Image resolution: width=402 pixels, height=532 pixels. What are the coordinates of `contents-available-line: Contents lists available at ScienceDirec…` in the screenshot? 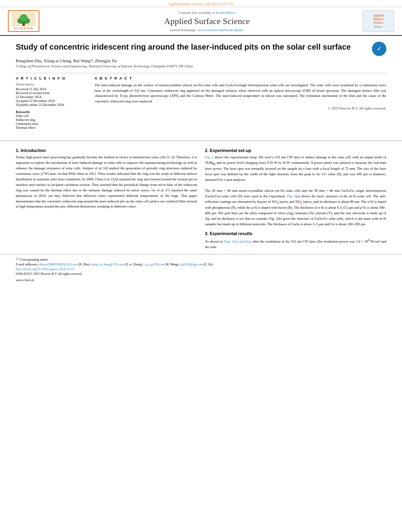 It's located at (207, 13).